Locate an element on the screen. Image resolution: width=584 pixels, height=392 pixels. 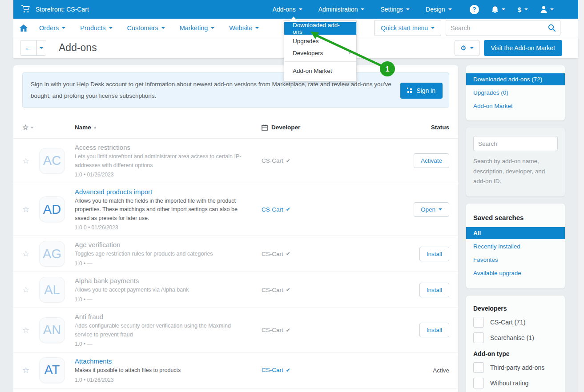
nav-item-customers: Customers is located at coordinates (146, 28).